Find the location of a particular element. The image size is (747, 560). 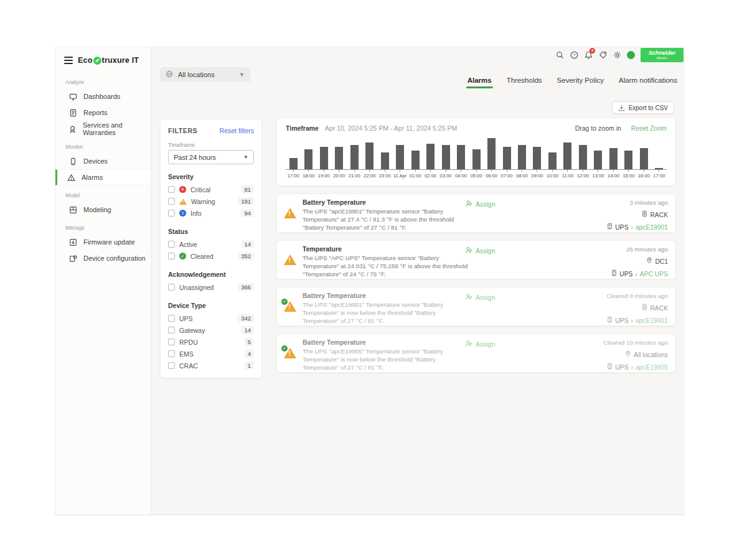

filter-option-active: Active14 is located at coordinates (211, 244).